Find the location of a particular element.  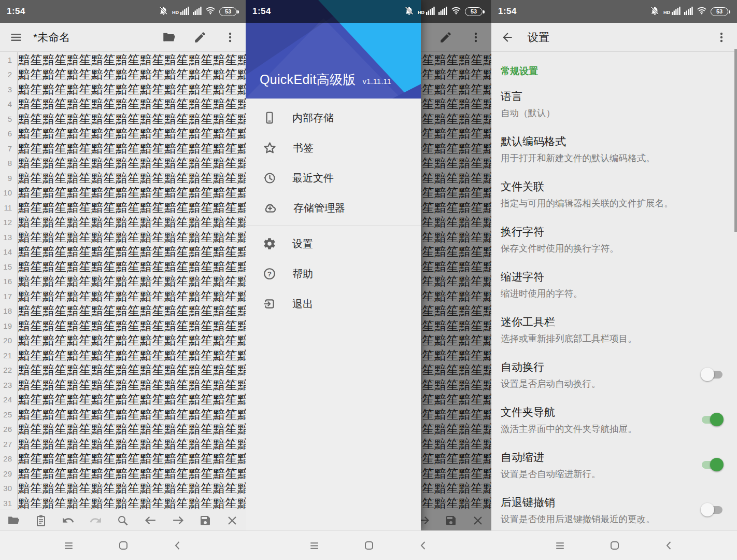

editor-line: 11黯笙黯笙黯笙黯笙黯笙黯笙黯笙黯笙黯笙黯笙黯笙黯笙 is located at coordinates (123, 207).